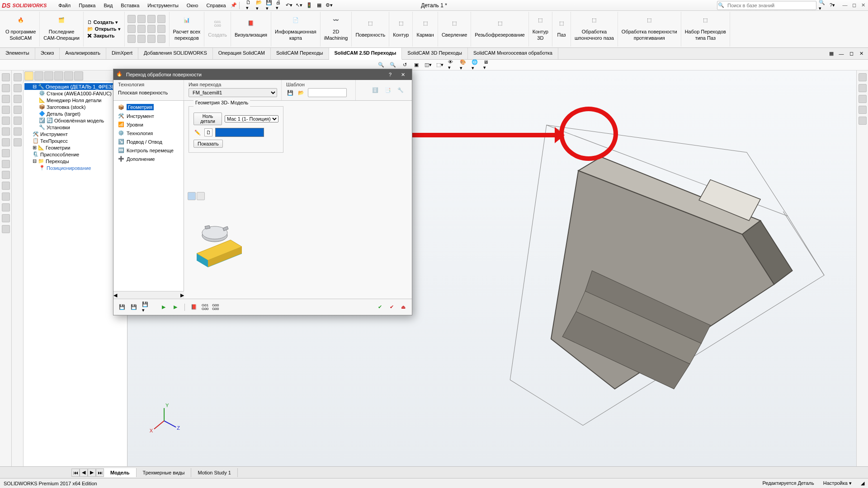  I want to click on foot-sim2-icon: ▶, so click(175, 307).